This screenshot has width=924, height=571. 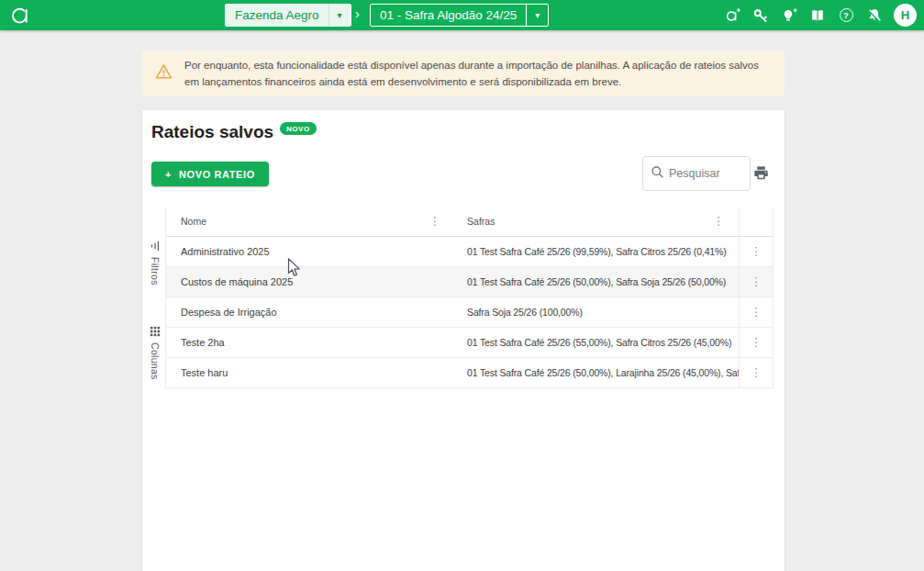 What do you see at coordinates (481, 221) in the screenshot?
I see `column-label: Safras` at bounding box center [481, 221].